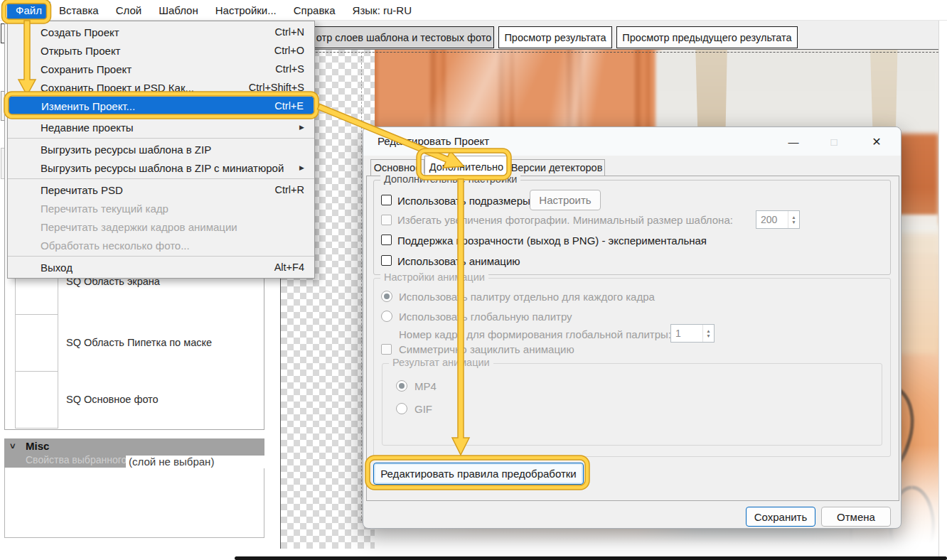  I want to click on chevron-down-icon: ˅, so click(13, 446).